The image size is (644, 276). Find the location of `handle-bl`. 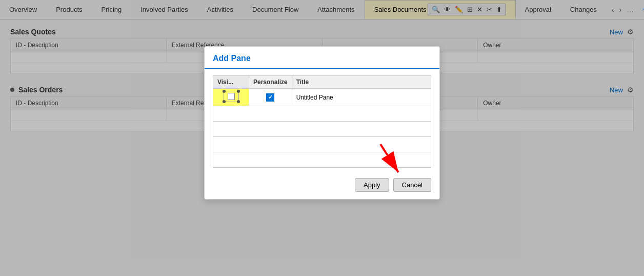

handle-bl is located at coordinates (224, 102).